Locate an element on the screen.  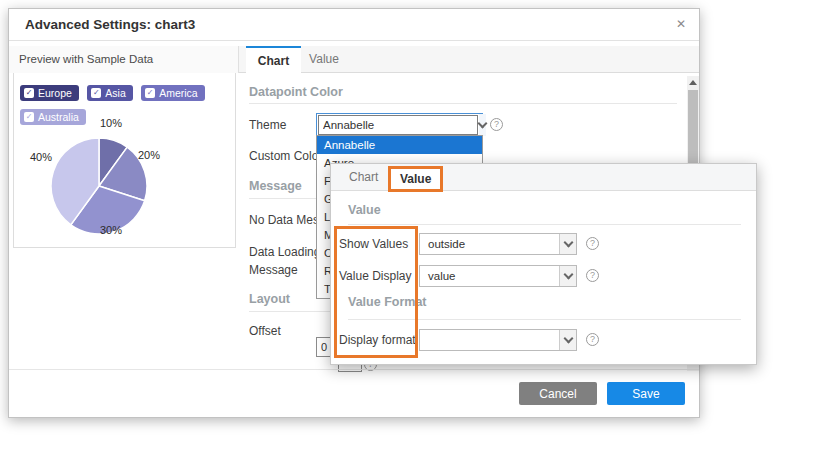
value-display-help-icon: ? is located at coordinates (592, 276).